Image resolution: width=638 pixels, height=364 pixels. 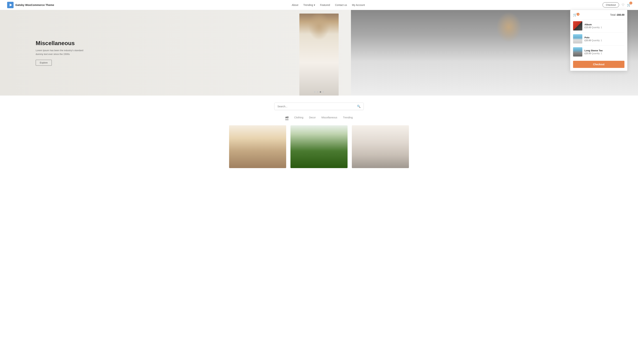 I want to click on cart-item: Album £15.00 Quantity: 1, so click(x=599, y=26).